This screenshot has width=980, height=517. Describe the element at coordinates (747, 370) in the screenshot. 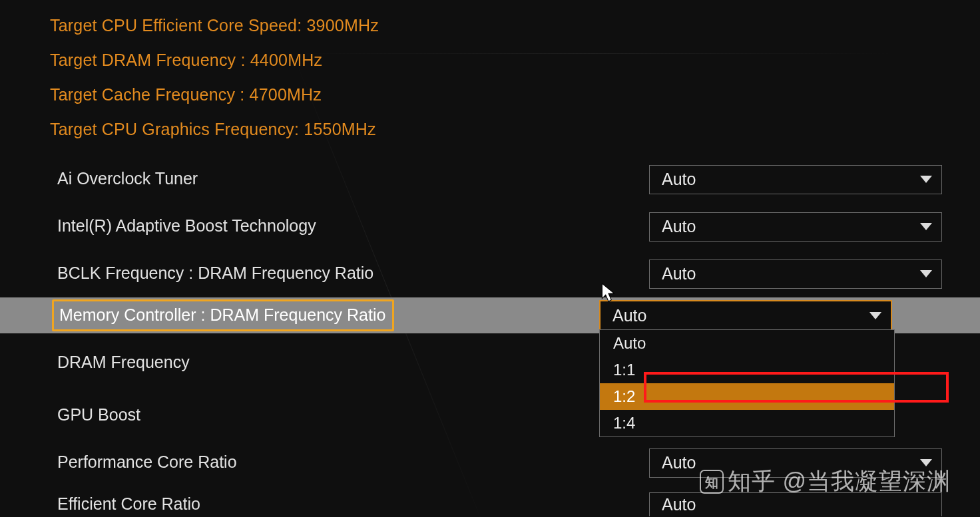

I see `dropdown-option-1-1: 1:1` at that location.